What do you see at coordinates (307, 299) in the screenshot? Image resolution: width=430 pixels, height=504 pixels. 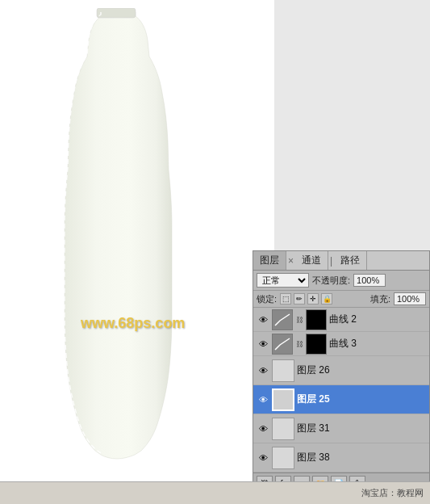 I see `lock-icons: ⬚ ✏ ✛ 🔒` at bounding box center [307, 299].